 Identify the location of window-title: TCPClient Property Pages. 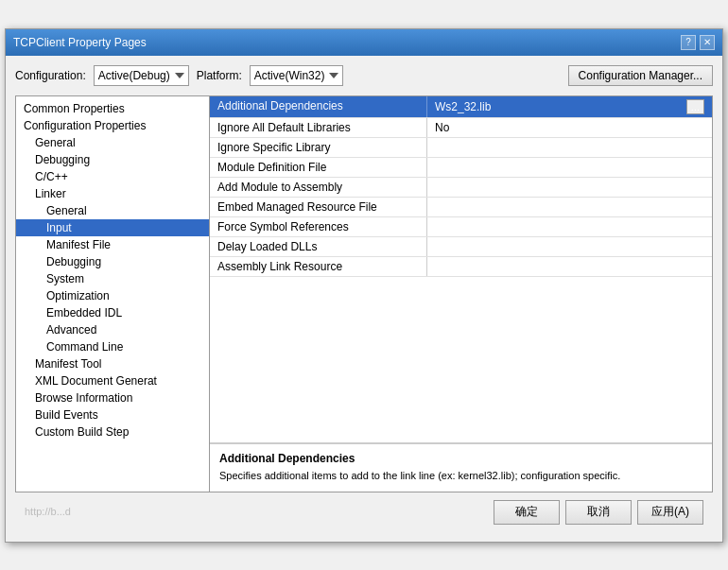
(79, 43).